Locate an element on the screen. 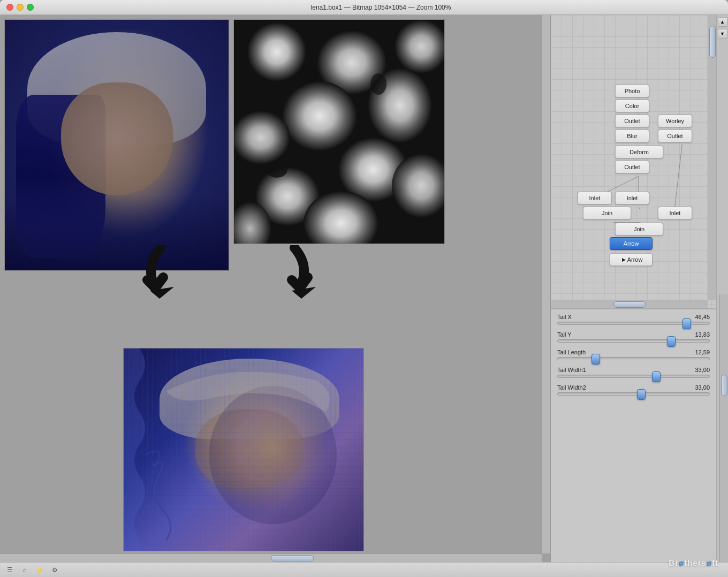 The width and height of the screenshot is (728, 577). param-tail-width2: Tail Width2 33,00 is located at coordinates (634, 390).